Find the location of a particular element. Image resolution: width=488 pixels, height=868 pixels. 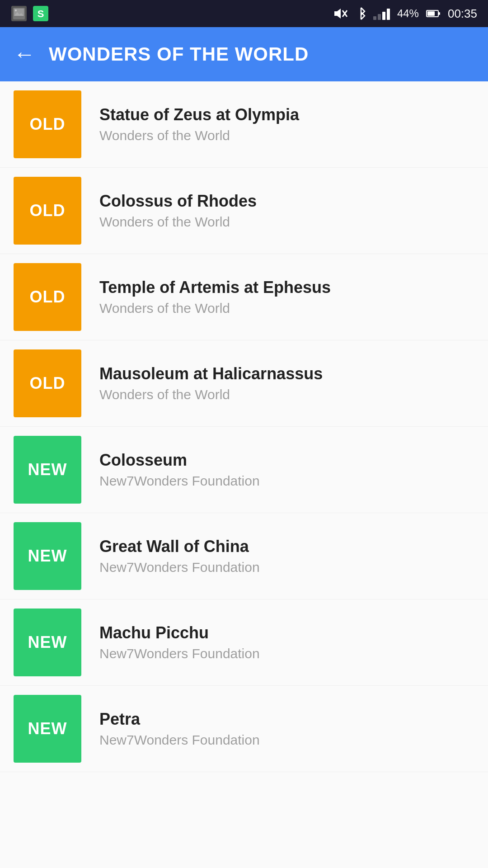

list-item: NEW Machu Picchu New7Wonders Foundation is located at coordinates (244, 643).